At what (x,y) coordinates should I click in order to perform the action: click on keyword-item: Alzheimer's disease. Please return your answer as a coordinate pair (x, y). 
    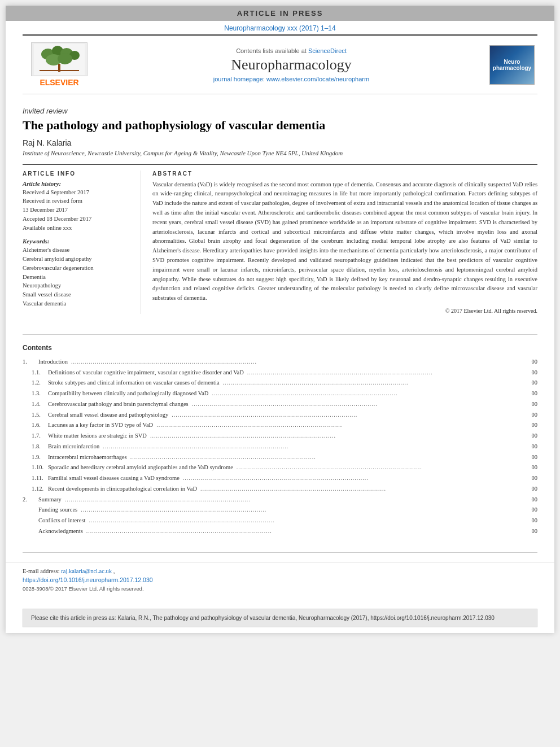
    Looking at the image, I should click on (78, 250).